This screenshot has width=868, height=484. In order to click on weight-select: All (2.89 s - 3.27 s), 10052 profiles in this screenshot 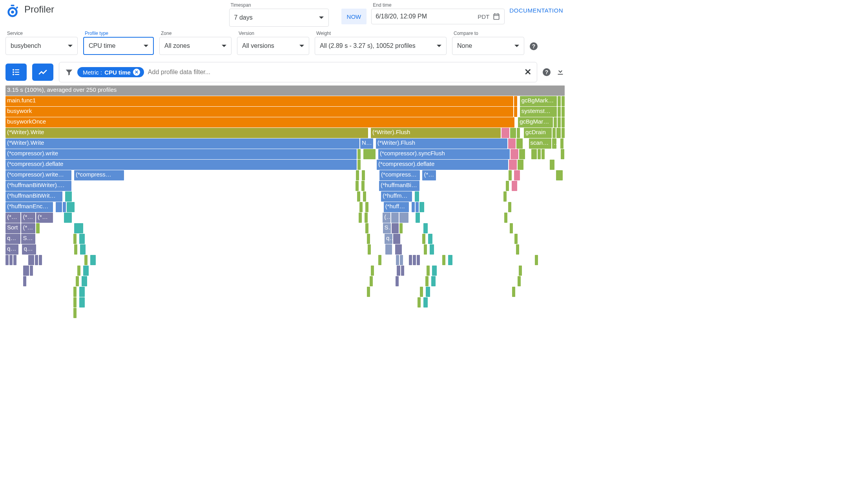, I will do `click(381, 46)`.